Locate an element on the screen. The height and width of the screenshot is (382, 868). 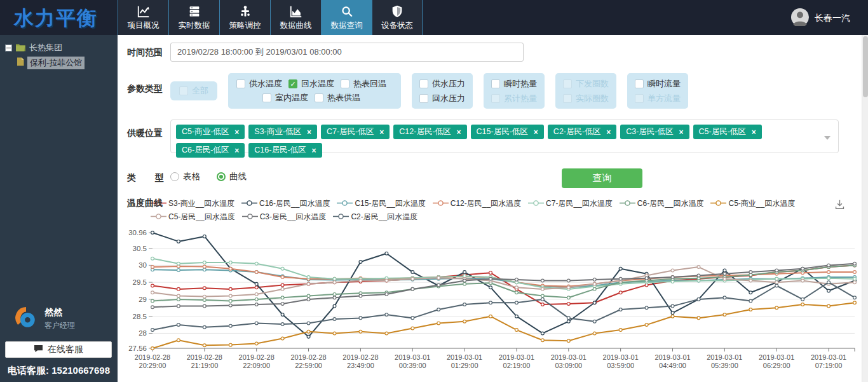
radio-icon is located at coordinates (175, 177).